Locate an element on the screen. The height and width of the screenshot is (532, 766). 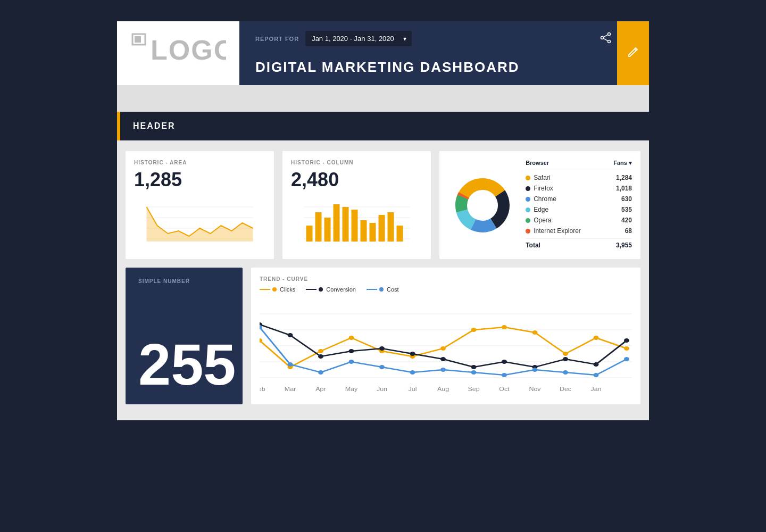
svg-text: May is located at coordinates (352, 389).